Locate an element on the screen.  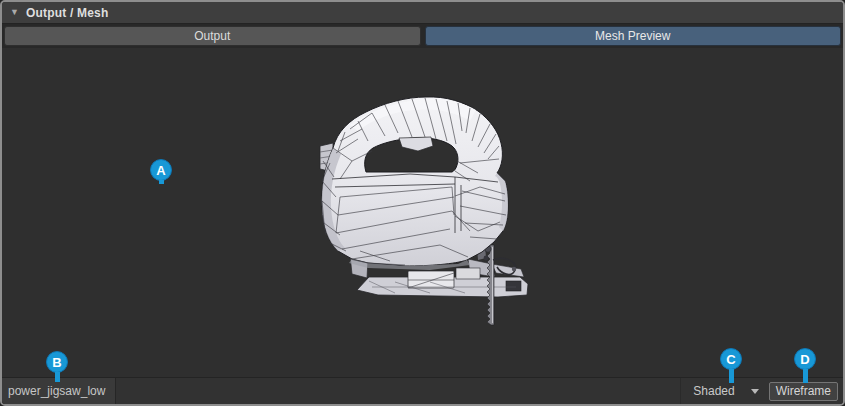
tab-output: Output is located at coordinates (212, 36).